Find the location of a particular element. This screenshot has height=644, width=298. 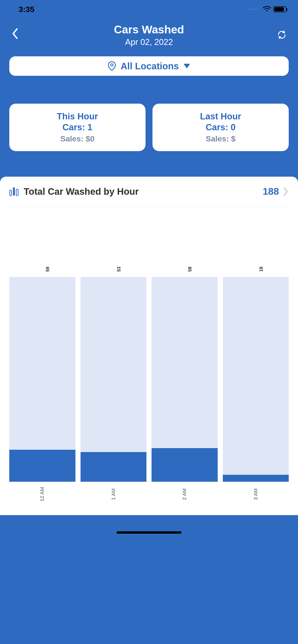

last-hour-cars: Cars: 0 is located at coordinates (221, 128).